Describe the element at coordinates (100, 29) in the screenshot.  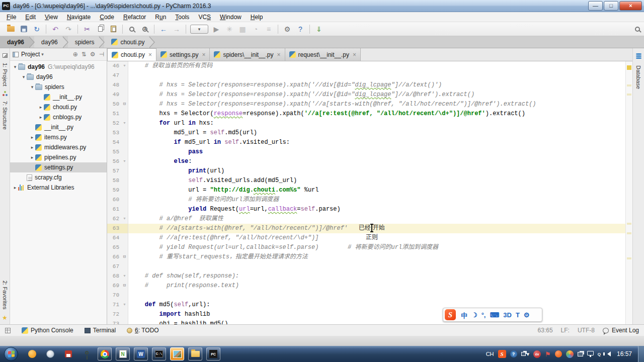
I see `copy-icon` at that location.